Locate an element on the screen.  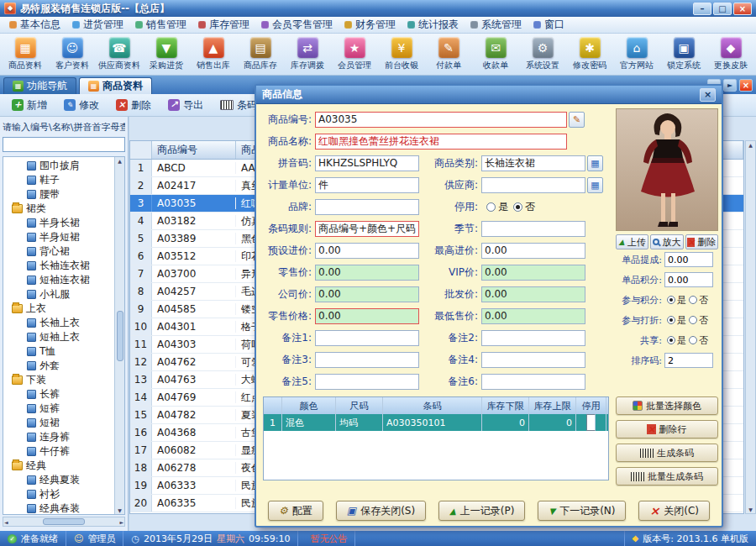
column-header-code: 商品编号 is located at coordinates (194, 150).